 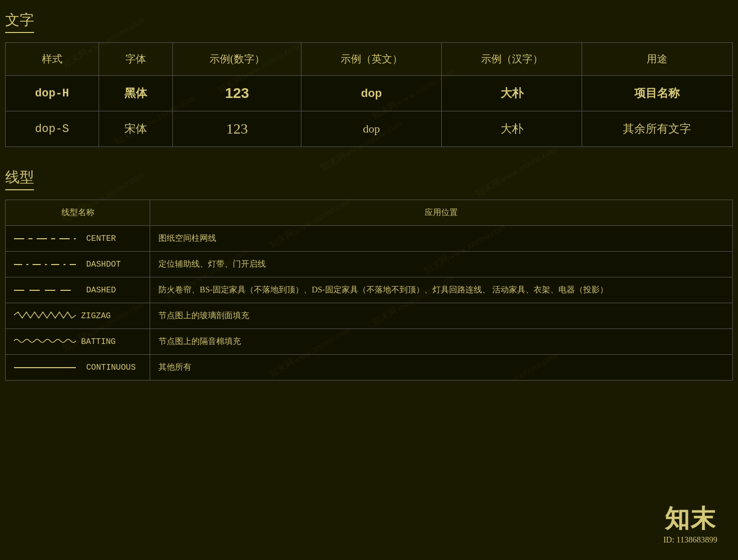 I want to click on text-section-title: 文字, so click(x=20, y=22).